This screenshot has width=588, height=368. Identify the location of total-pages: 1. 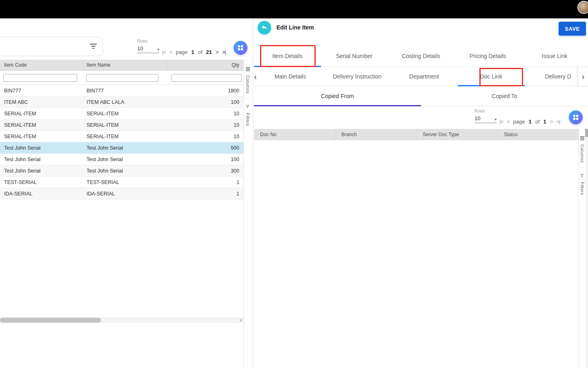
(545, 122).